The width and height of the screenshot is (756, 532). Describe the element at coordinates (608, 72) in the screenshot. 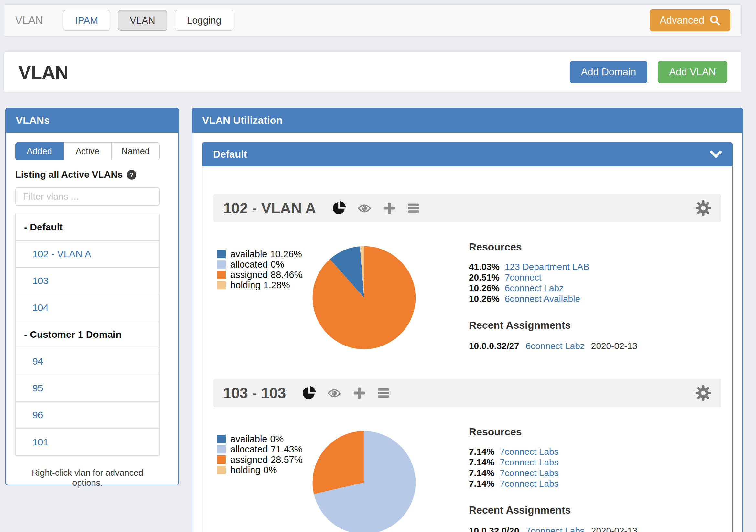

I see `add-domain-button: Add Domain` at that location.